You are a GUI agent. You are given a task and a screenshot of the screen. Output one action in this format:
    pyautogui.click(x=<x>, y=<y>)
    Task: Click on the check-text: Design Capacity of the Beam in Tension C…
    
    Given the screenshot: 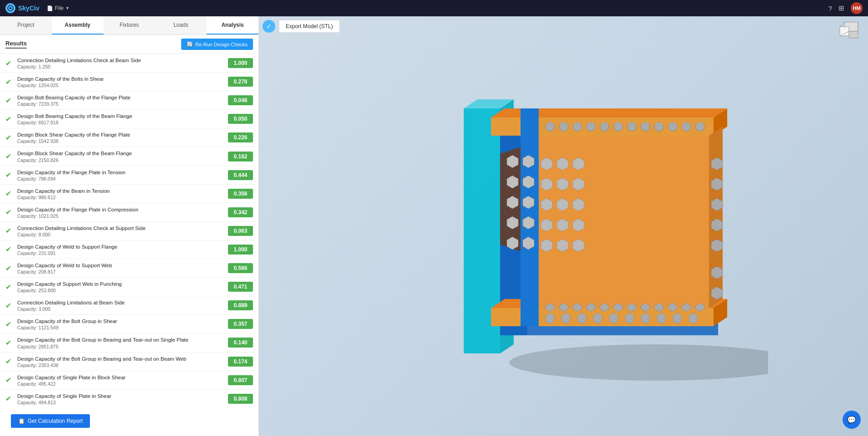 What is the action you would take?
    pyautogui.click(x=121, y=194)
    